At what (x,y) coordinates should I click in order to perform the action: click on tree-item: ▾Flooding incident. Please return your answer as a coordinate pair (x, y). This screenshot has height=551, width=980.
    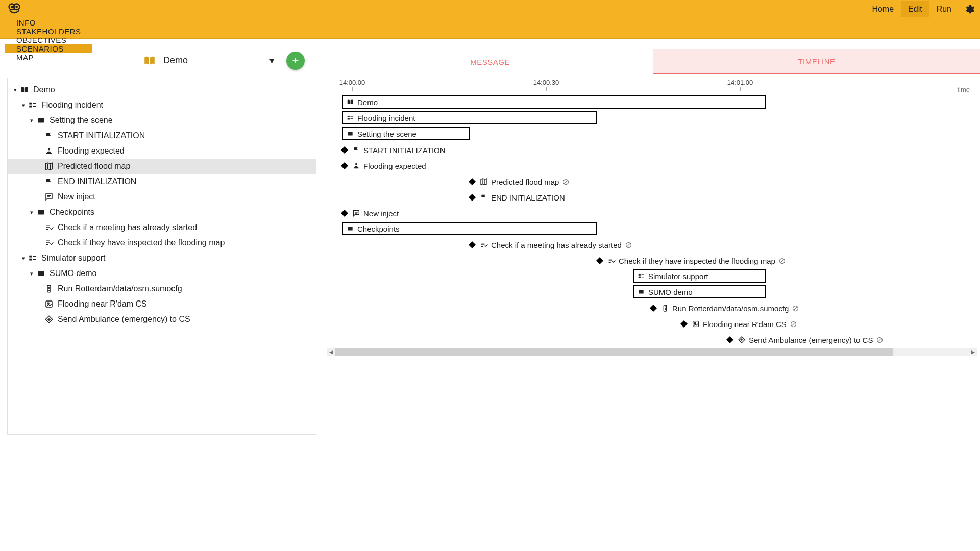
    Looking at the image, I should click on (162, 105).